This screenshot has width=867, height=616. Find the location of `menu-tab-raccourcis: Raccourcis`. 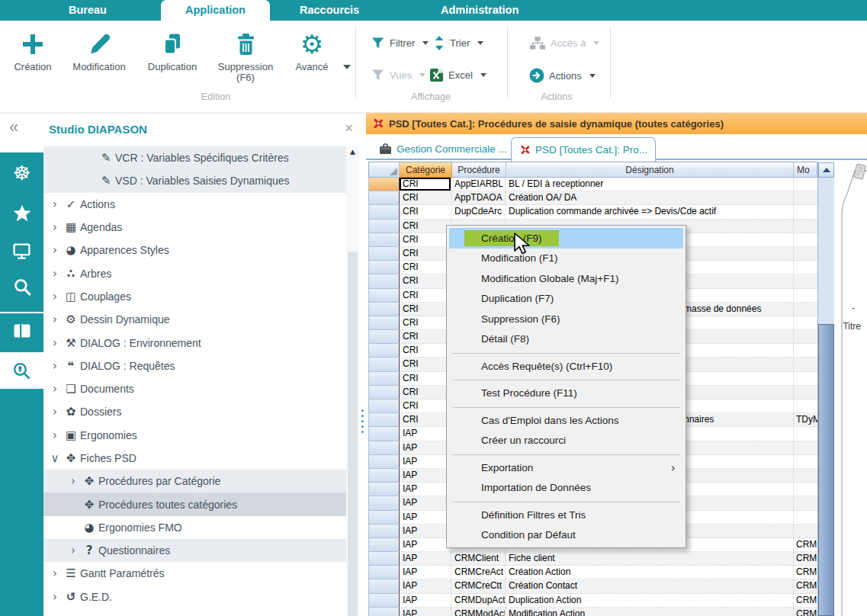

menu-tab-raccourcis: Raccourcis is located at coordinates (329, 11).